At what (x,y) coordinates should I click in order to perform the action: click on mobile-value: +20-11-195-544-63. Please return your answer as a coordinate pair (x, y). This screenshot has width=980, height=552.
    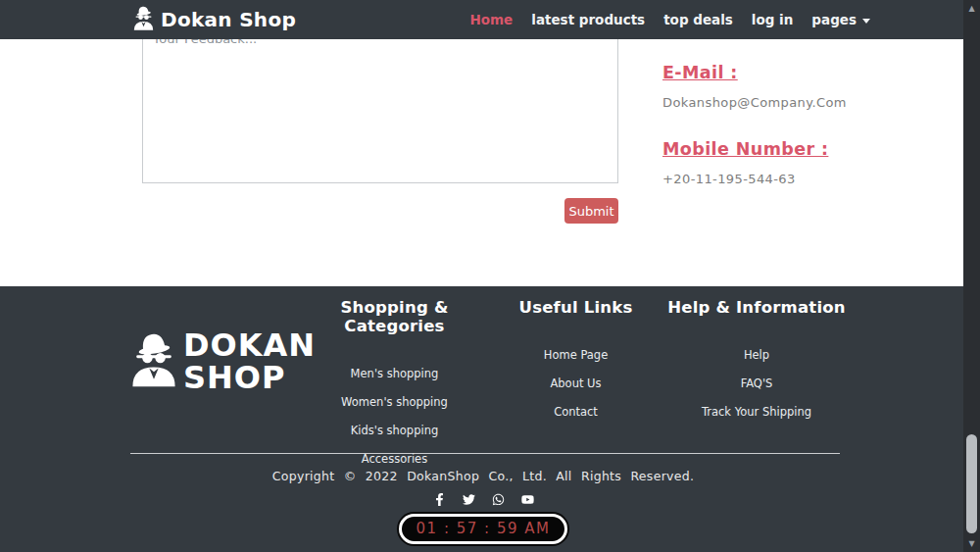
    Looking at the image, I should click on (809, 178).